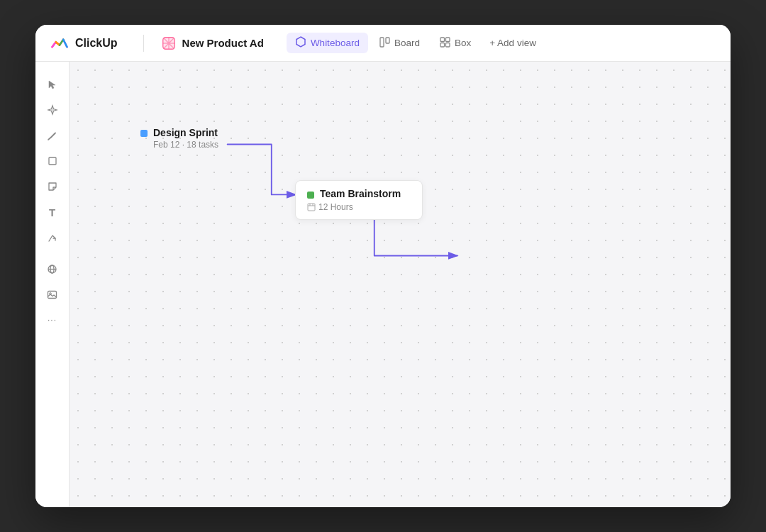 The width and height of the screenshot is (766, 532). I want to click on team-brainstorm-color, so click(311, 195).